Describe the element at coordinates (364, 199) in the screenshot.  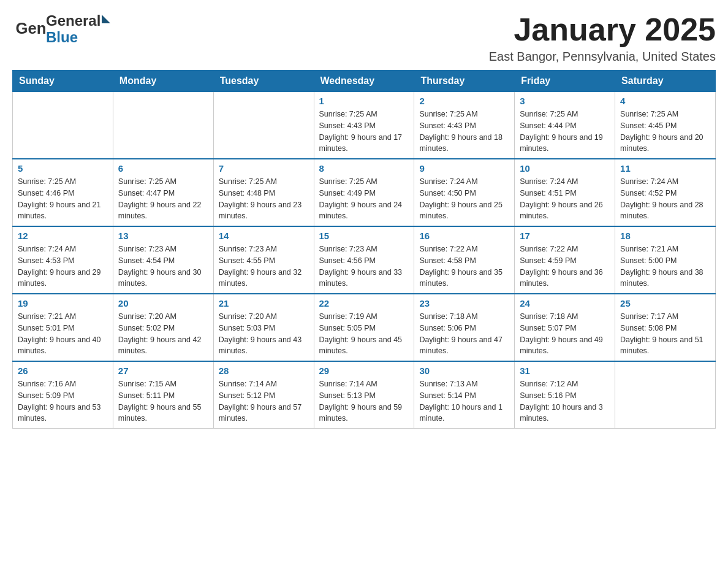
I see `day-info: Sunrise: 7:25 AMSunset: 4:49 PMDaylight:…` at that location.